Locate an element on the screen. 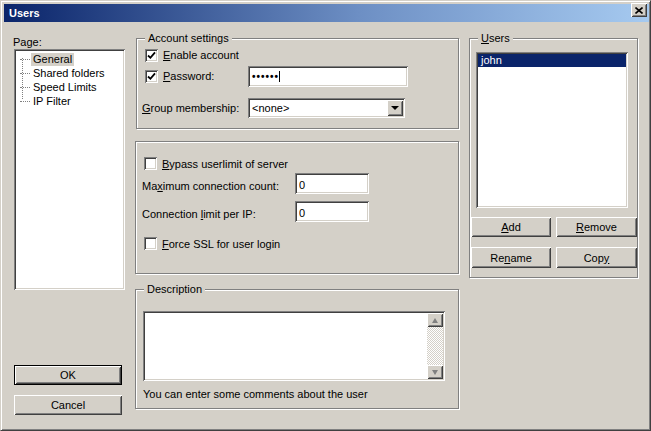 The image size is (651, 431). user-list-item: john is located at coordinates (552, 60).